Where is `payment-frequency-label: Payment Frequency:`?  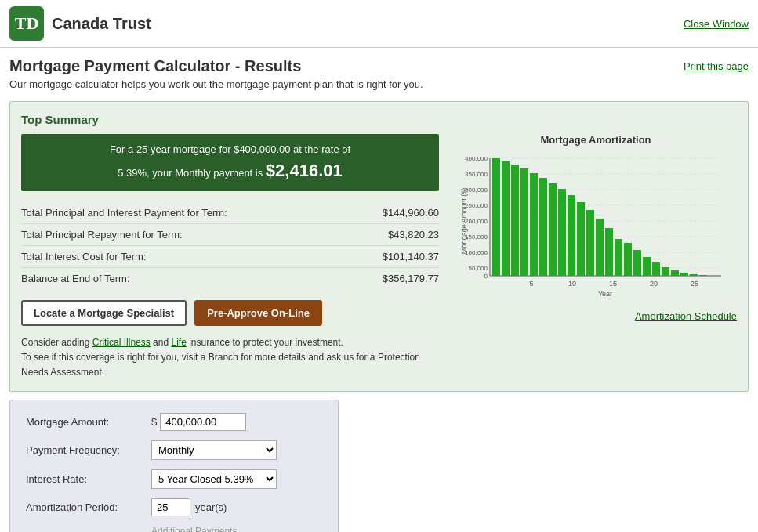
payment-frequency-label: Payment Frequency: is located at coordinates (89, 450).